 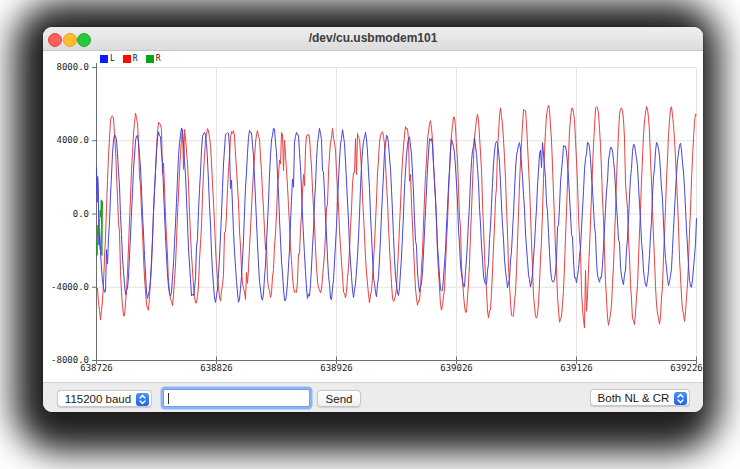 I want to click on line-ending-select: Both NL & CR, so click(x=640, y=398).